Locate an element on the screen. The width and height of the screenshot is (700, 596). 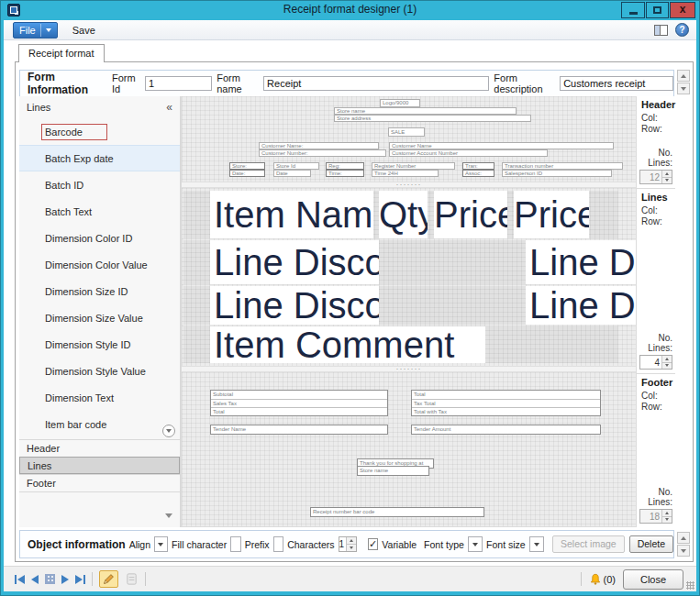
sidebar-item-dimension-style-id: Dimension Style ID is located at coordinates (99, 345).